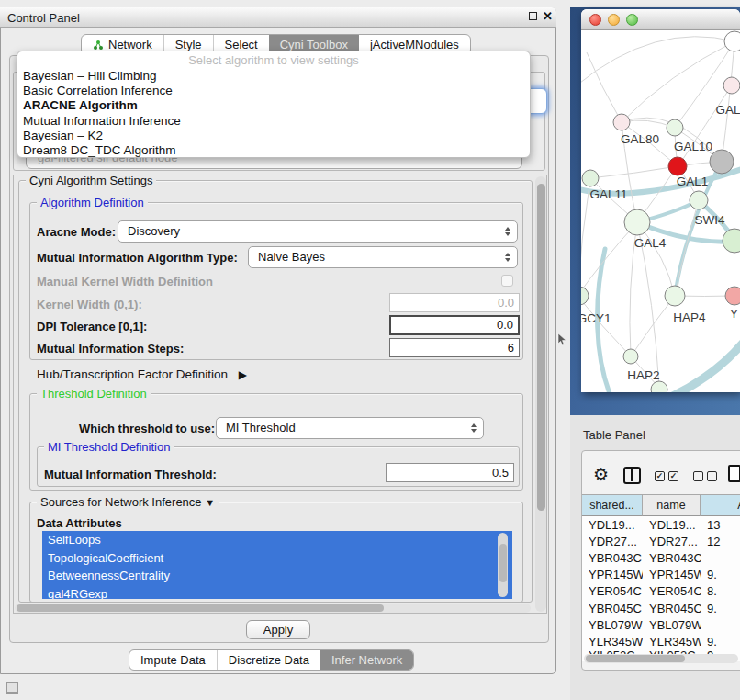  Describe the element at coordinates (720, 542) in the screenshot. I see `cell: 12` at that location.